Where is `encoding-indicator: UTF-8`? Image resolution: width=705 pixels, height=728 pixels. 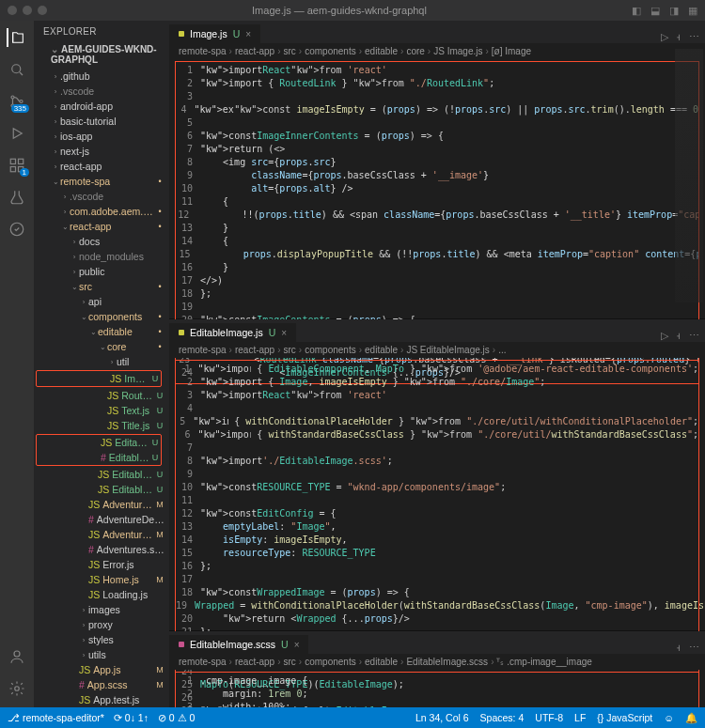
encoding-indicator: UTF-8 is located at coordinates (549, 718).